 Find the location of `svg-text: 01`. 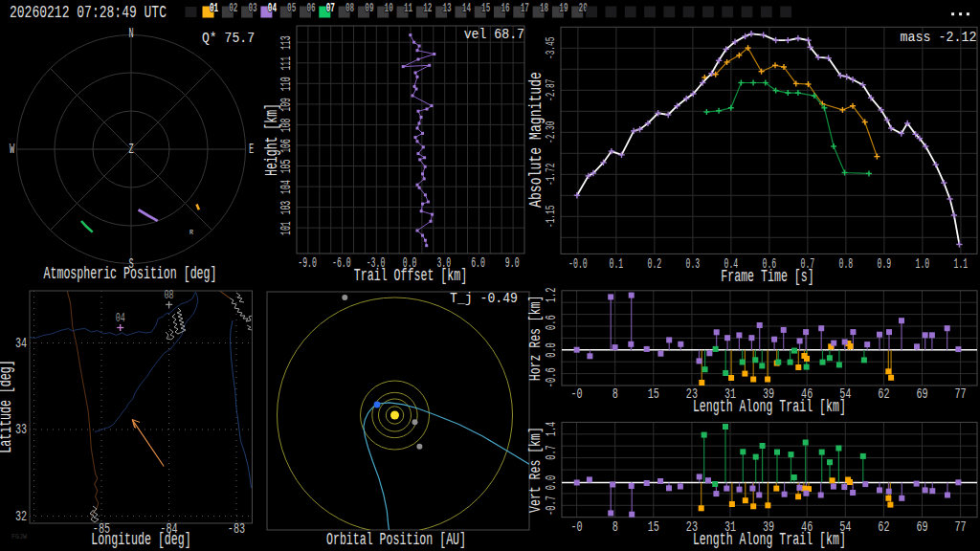

svg-text: 01 is located at coordinates (214, 9).